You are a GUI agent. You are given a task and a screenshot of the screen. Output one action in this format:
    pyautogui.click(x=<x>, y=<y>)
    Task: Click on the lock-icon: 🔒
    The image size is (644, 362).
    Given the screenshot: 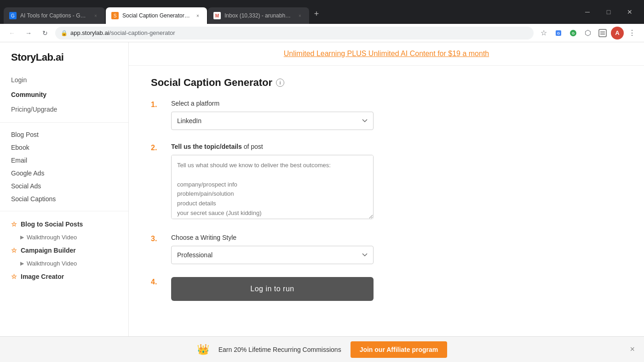 What is the action you would take?
    pyautogui.click(x=64, y=33)
    